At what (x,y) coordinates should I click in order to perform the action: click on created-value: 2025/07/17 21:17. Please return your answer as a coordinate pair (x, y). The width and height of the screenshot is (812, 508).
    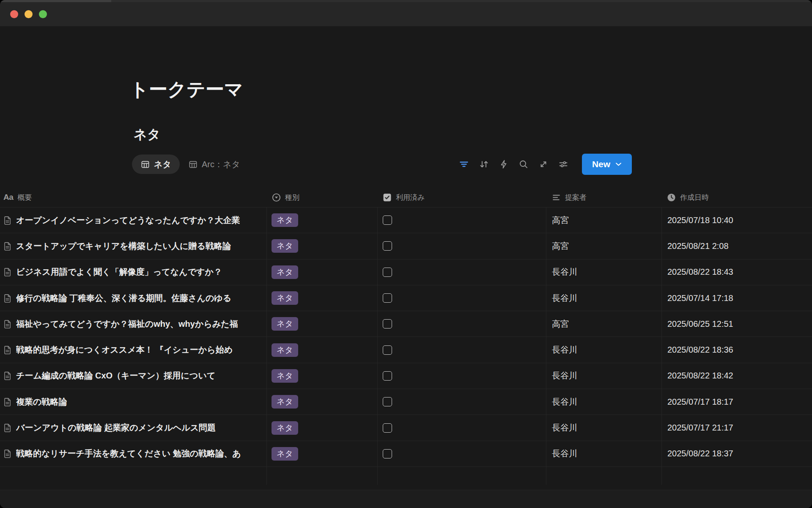
    Looking at the image, I should click on (700, 428).